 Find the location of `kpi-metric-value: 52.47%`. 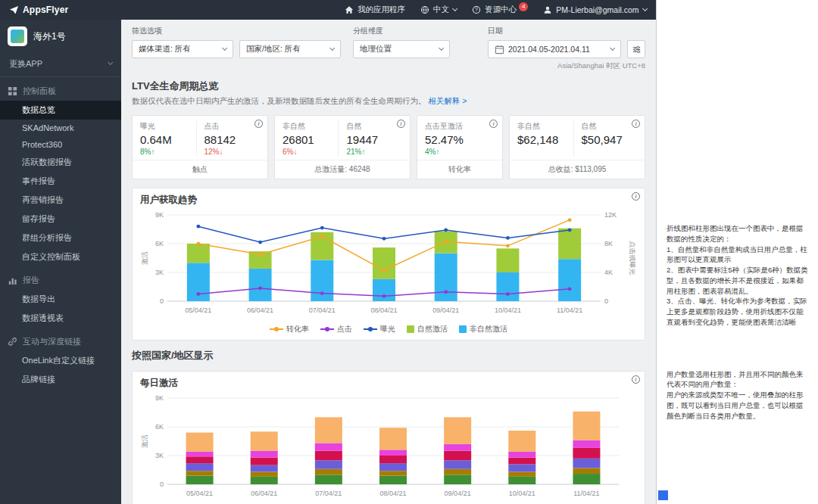

kpi-metric-value: 52.47% is located at coordinates (457, 139).